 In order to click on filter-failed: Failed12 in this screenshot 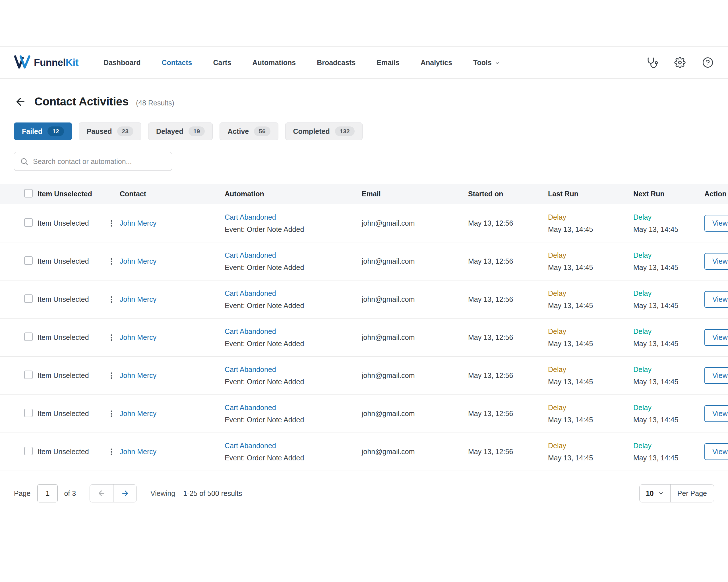, I will do `click(43, 131)`.